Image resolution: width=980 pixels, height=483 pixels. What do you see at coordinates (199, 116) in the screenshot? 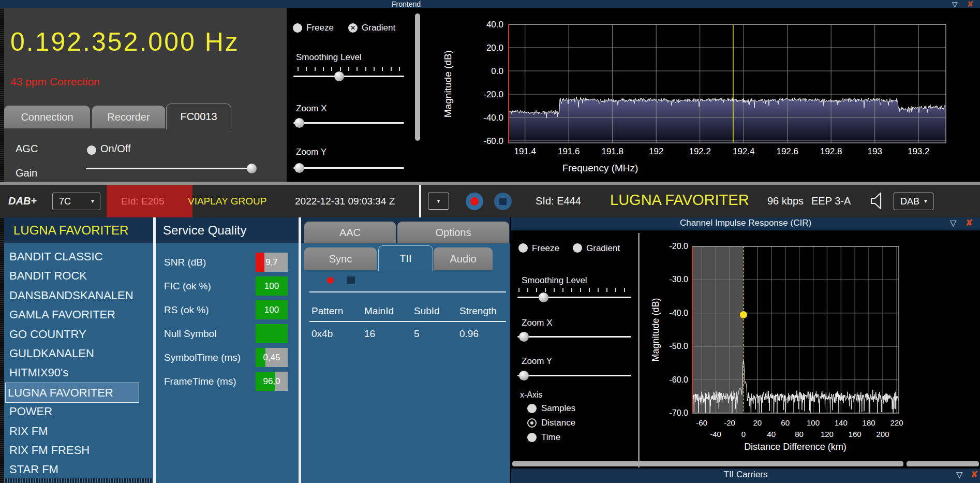
I see `frontend-tab-fc0013: FC0013` at bounding box center [199, 116].